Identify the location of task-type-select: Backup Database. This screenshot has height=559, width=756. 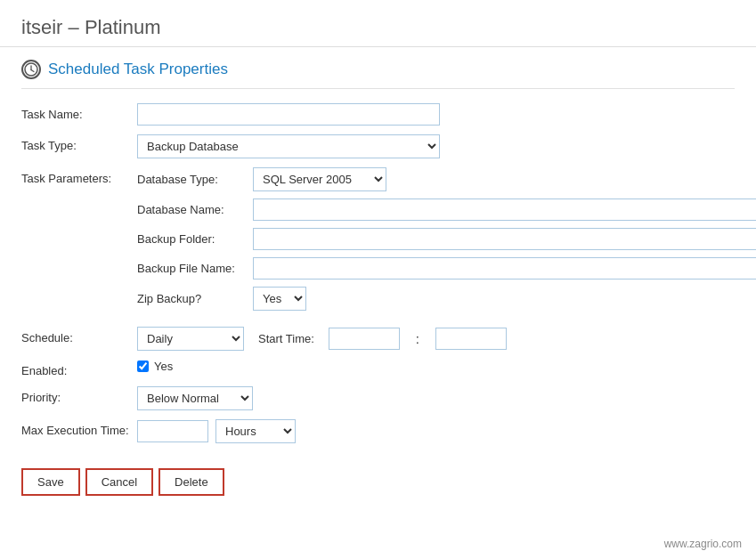
(289, 146).